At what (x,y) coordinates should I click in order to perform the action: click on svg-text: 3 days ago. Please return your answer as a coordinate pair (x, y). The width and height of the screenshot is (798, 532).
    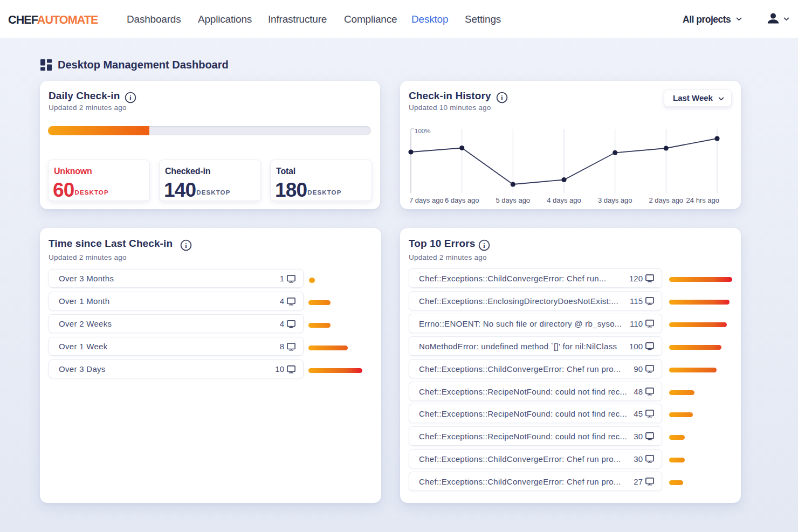
    Looking at the image, I should click on (615, 201).